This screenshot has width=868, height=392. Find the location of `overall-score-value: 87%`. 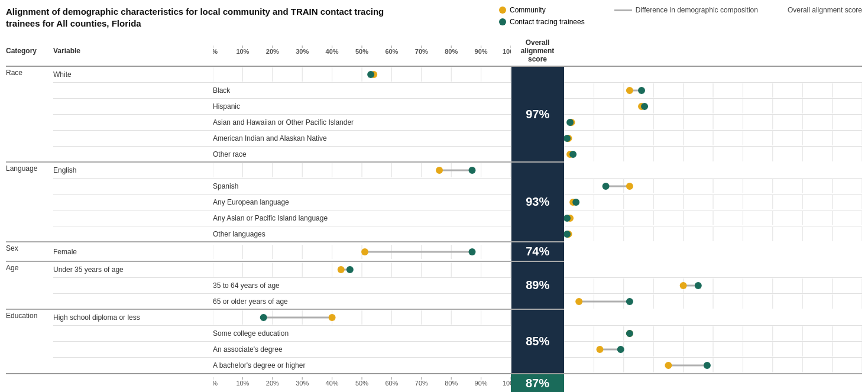

overall-score-value: 87% is located at coordinates (537, 383).